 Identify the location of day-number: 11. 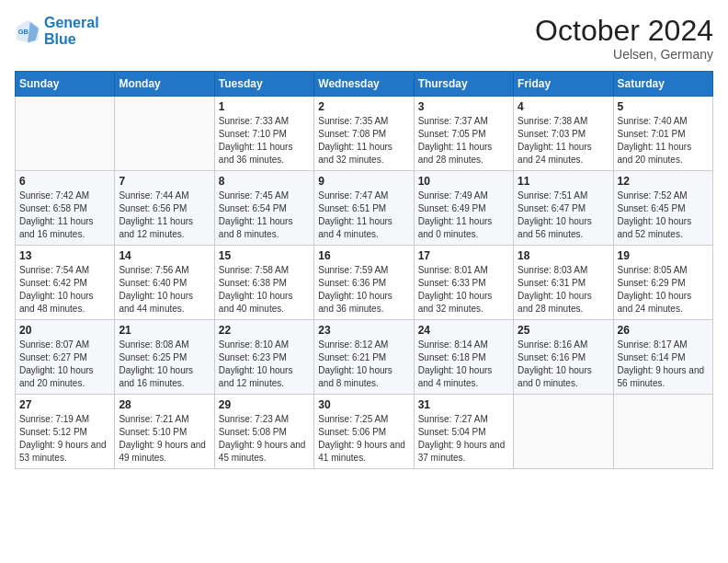
(563, 181).